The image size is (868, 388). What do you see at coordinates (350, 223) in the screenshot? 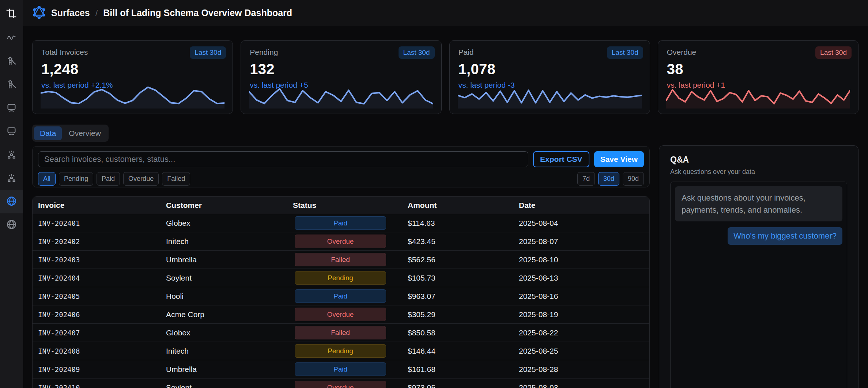
I see `status-cell: Paid` at bounding box center [350, 223].